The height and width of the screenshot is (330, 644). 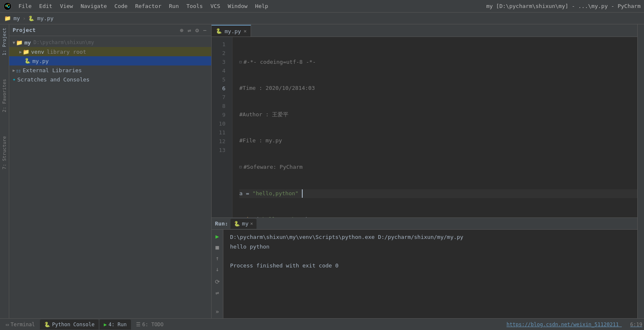 What do you see at coordinates (220, 124) in the screenshot?
I see `line-num-10: 10` at bounding box center [220, 124].